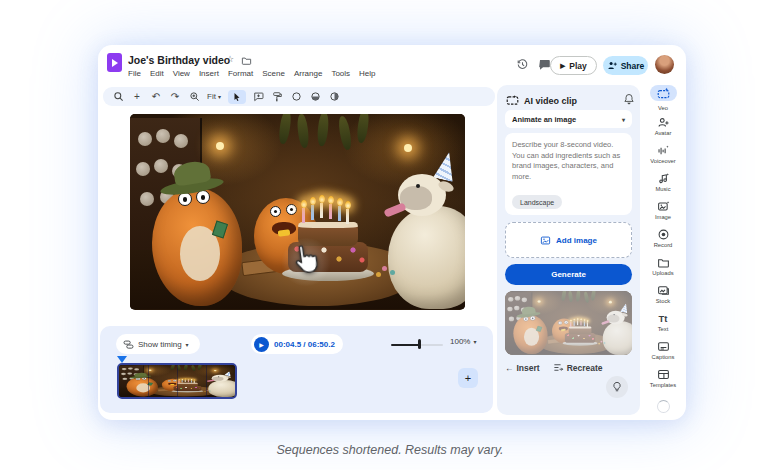 The image size is (780, 470). Describe the element at coordinates (259, 97) in the screenshot. I see `add-comment-icon` at that location.